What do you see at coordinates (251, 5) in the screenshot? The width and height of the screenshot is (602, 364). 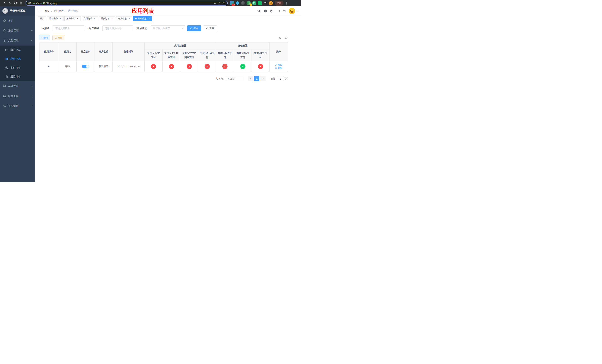 I see `extension-badge-yellow: 1` at bounding box center [251, 5].